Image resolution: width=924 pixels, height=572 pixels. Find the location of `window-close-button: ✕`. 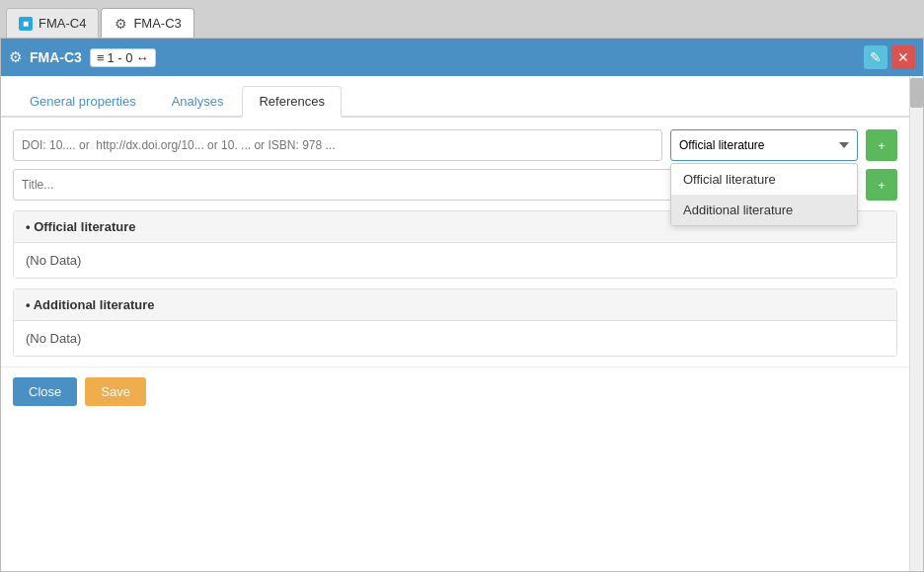

window-close-button: ✕ is located at coordinates (903, 57).